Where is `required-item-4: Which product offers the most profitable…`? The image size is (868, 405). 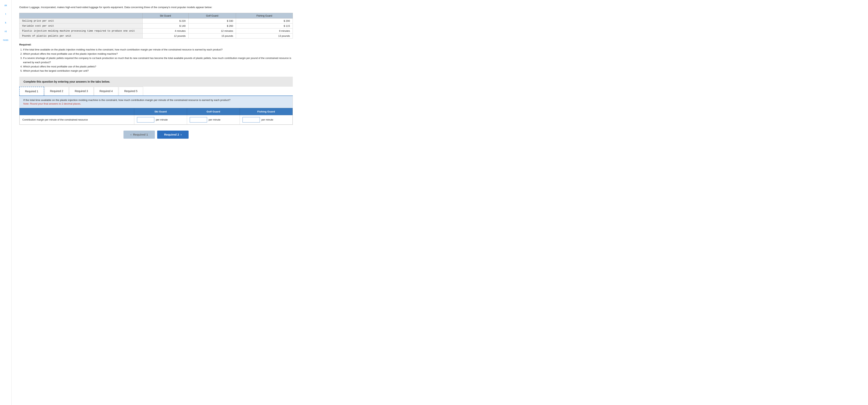 required-item-4: Which product offers the most profitable… is located at coordinates (158, 67).